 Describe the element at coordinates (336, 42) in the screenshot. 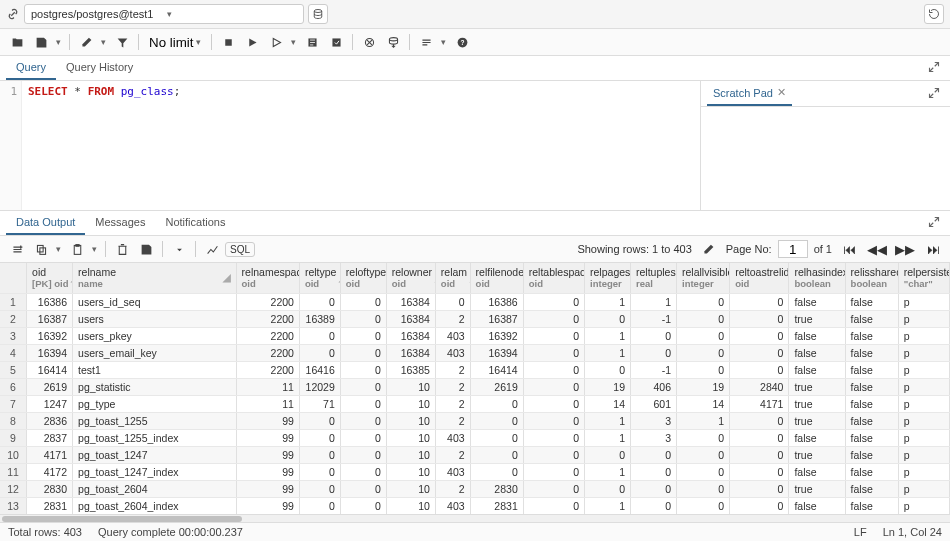

I see `commit-button` at that location.